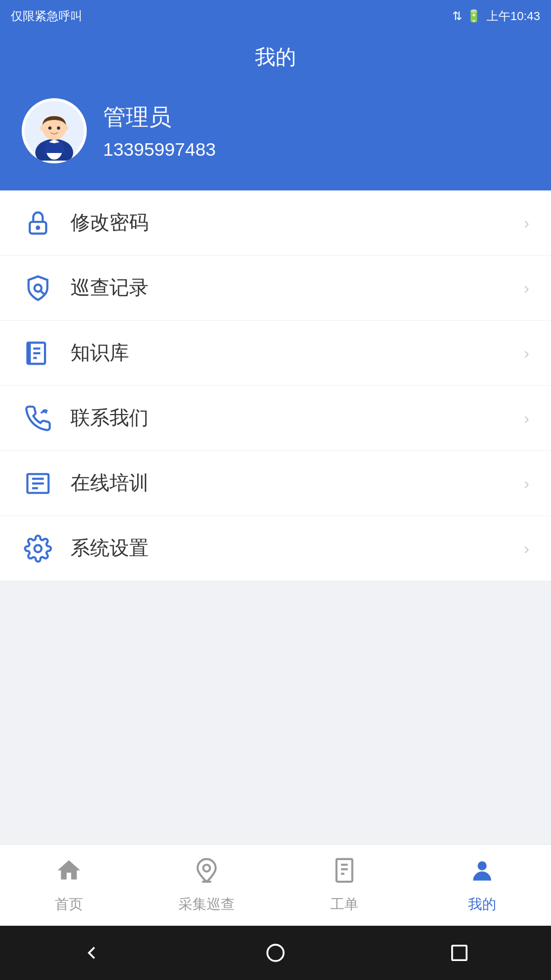  What do you see at coordinates (207, 874) in the screenshot?
I see `patrol-icon` at bounding box center [207, 874].